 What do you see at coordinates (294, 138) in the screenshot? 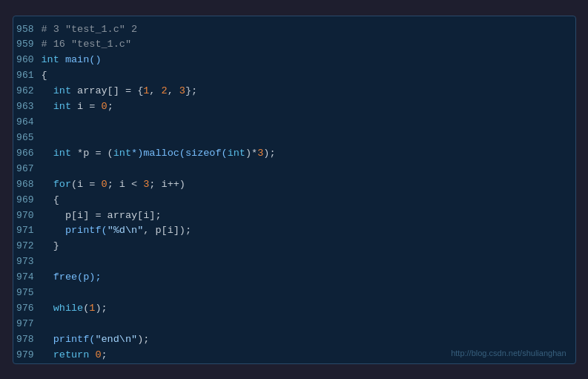
I see `table-row: 965` at bounding box center [294, 138].